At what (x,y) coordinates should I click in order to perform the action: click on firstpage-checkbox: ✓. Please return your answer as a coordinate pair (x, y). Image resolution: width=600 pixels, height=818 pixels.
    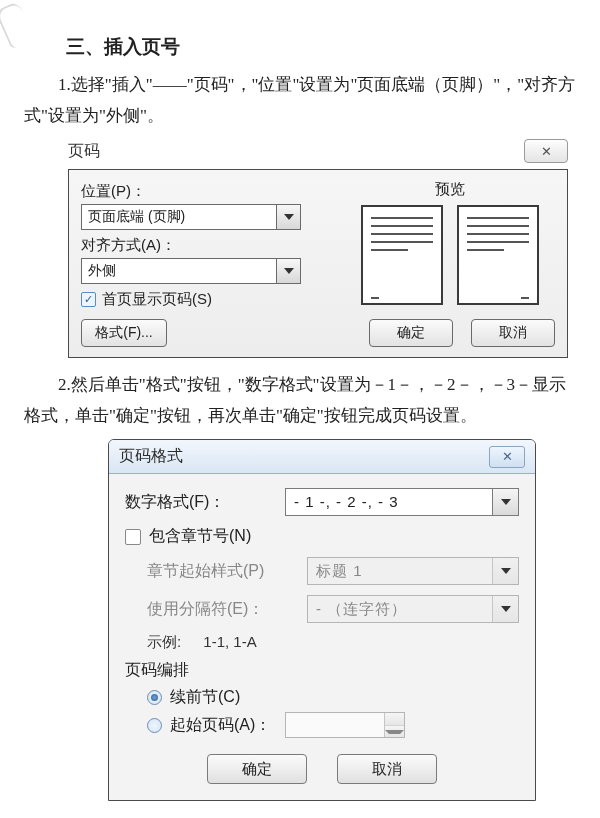
    Looking at the image, I should click on (88, 300).